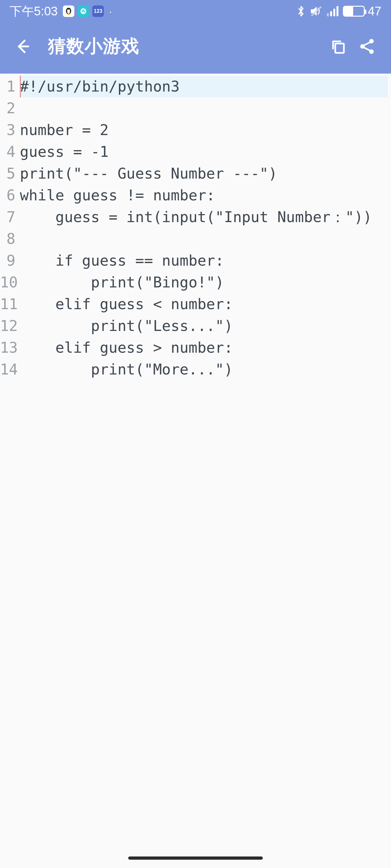  What do you see at coordinates (196, 858) in the screenshot?
I see `home-indicator` at bounding box center [196, 858].